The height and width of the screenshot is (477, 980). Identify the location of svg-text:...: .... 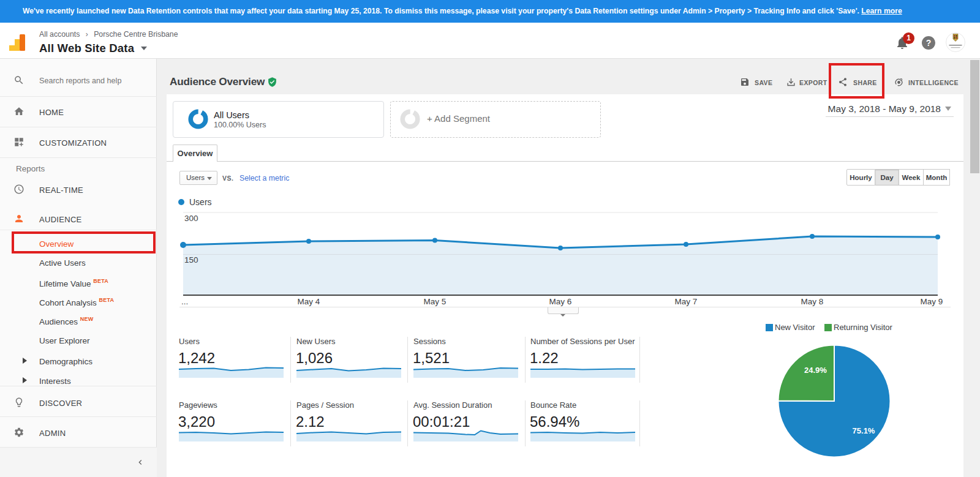
(185, 301).